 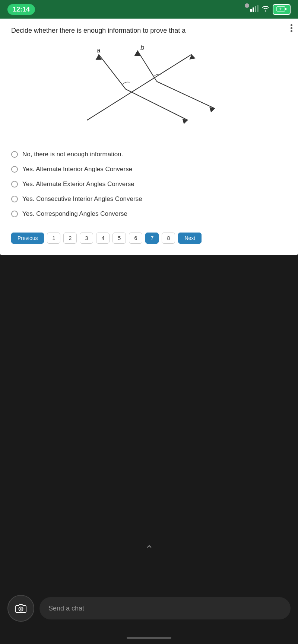 I want to click on page-btn-3: 3, so click(x=86, y=238).